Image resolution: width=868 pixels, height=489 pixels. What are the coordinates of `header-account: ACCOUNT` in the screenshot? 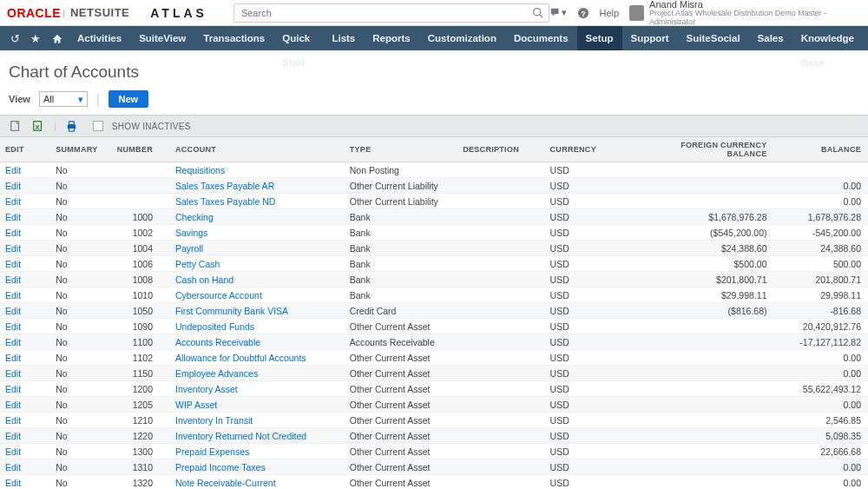 It's located at (257, 149).